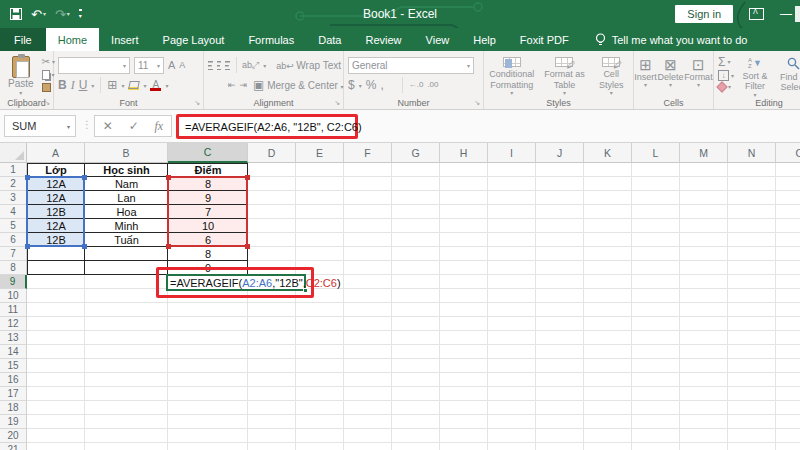 The width and height of the screenshot is (800, 450). Describe the element at coordinates (87, 124) in the screenshot. I see `formula-bar-resize-handle: ⋮` at that location.